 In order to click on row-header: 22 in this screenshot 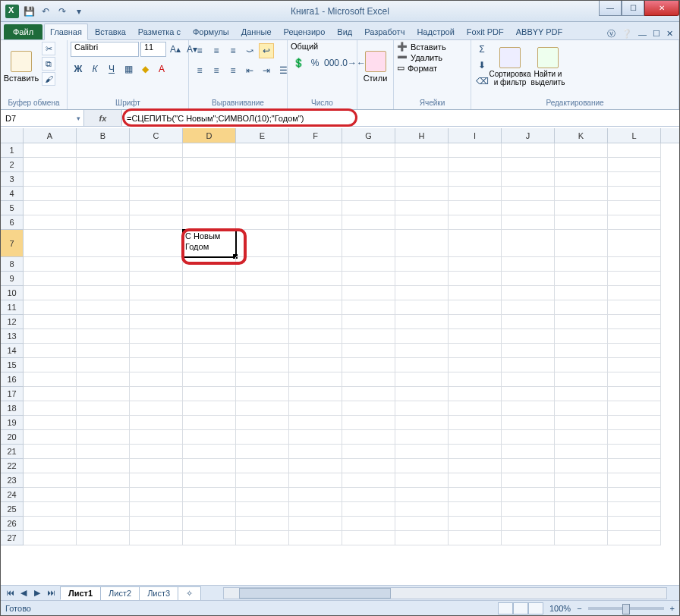, I will do `click(12, 466)`.